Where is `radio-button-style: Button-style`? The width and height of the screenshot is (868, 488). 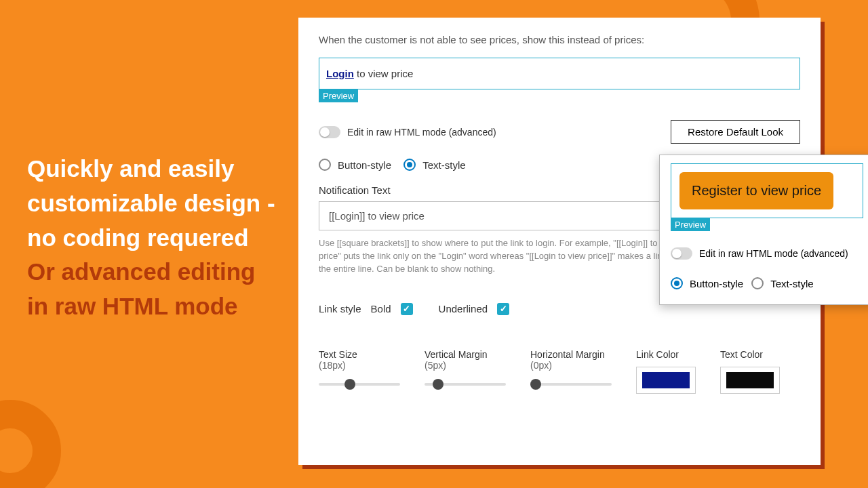 radio-button-style: Button-style is located at coordinates (355, 165).